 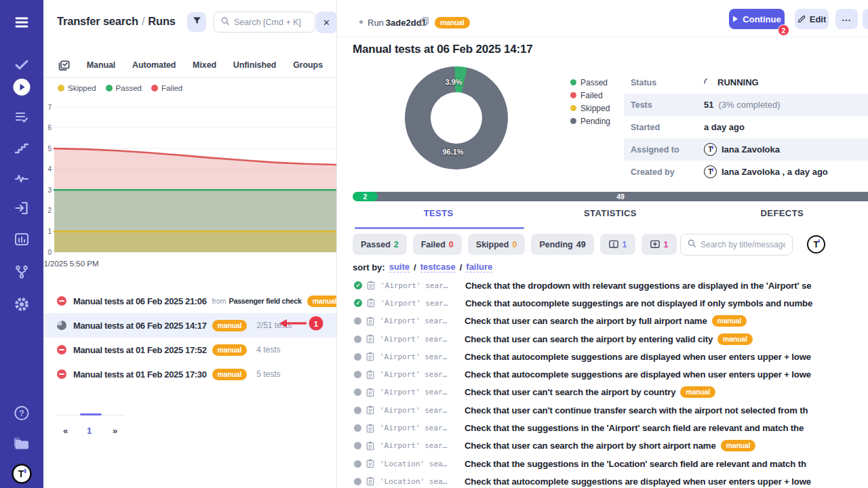 I want to click on runs-search-input, so click(x=270, y=22).